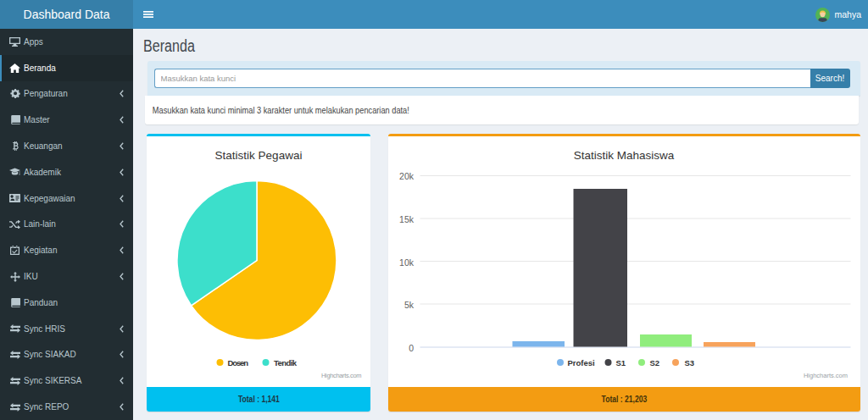 This screenshot has height=420, width=868. What do you see at coordinates (286, 362) in the screenshot?
I see `svg-text: Tendik` at bounding box center [286, 362].